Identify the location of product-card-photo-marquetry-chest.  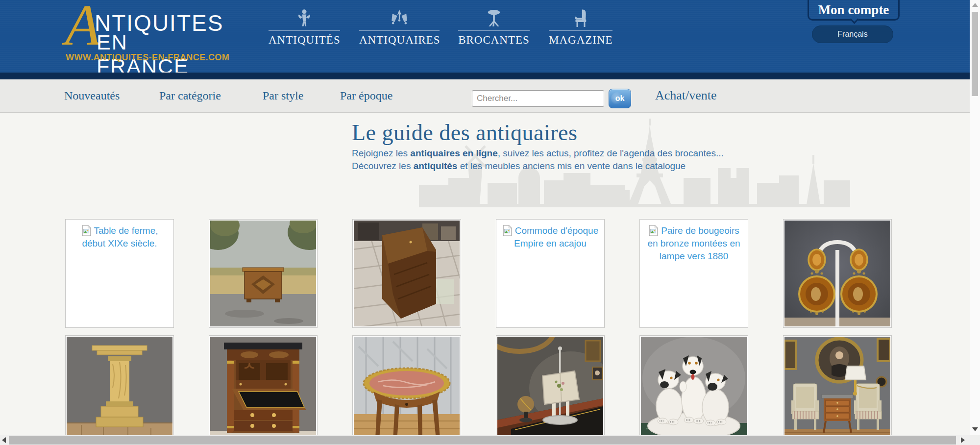
(263, 273).